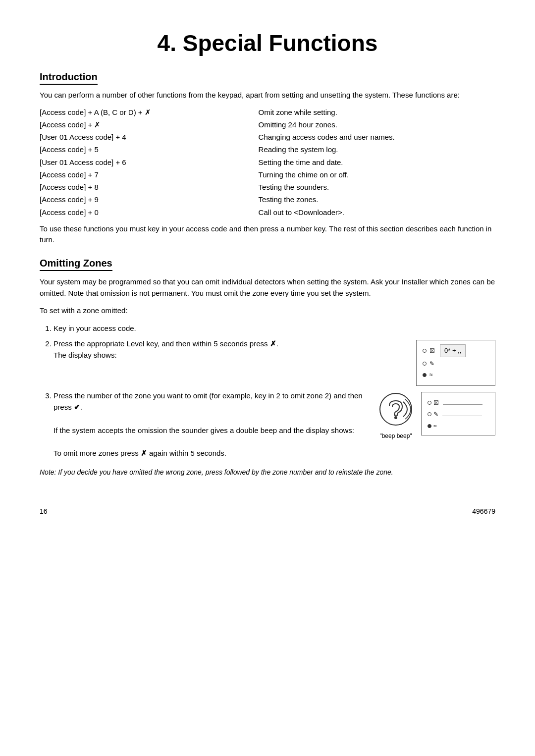 The width and height of the screenshot is (535, 756). What do you see at coordinates (268, 137) in the screenshot?
I see `function-row-2: [User 01 Access code] + 4Changing access…` at bounding box center [268, 137].